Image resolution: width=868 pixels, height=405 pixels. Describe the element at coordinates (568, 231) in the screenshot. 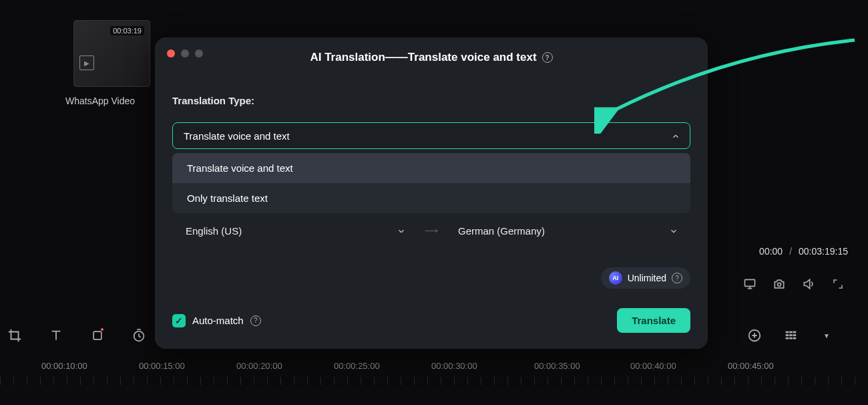

I see `target-language-select: German (Germany)` at that location.